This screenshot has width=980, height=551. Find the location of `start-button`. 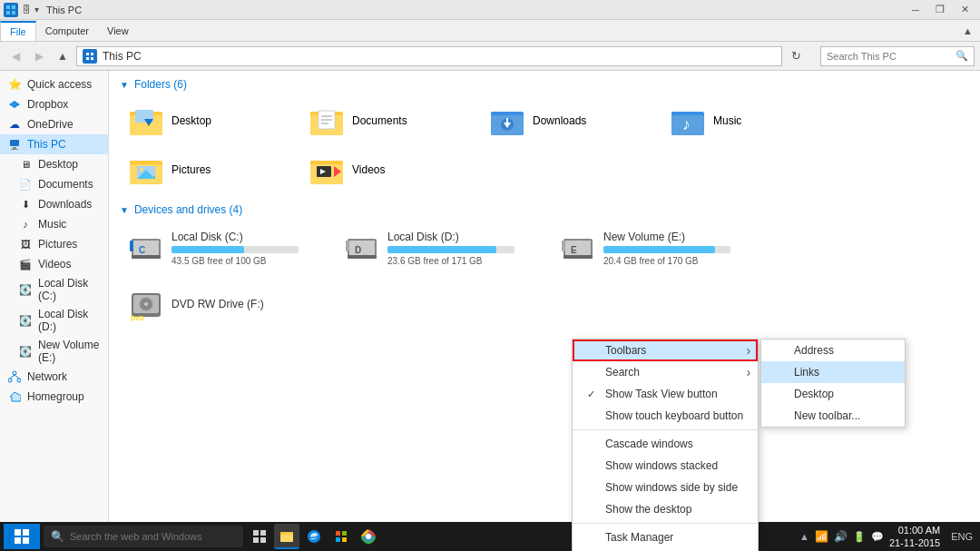

start-button is located at coordinates (22, 536).